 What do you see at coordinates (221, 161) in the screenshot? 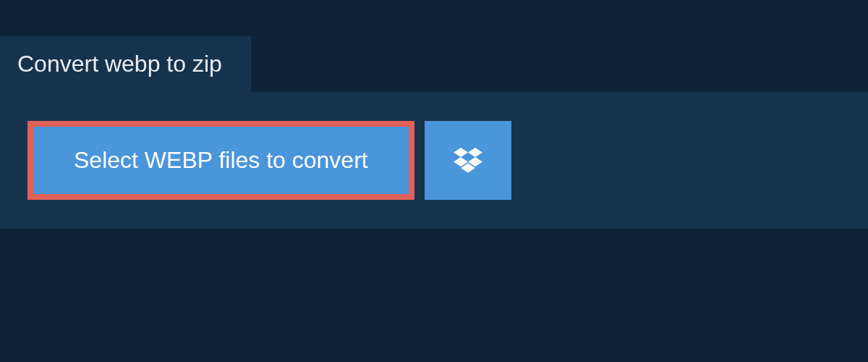
I see `select-files-button-label: Select WEBP files to convert` at bounding box center [221, 161].